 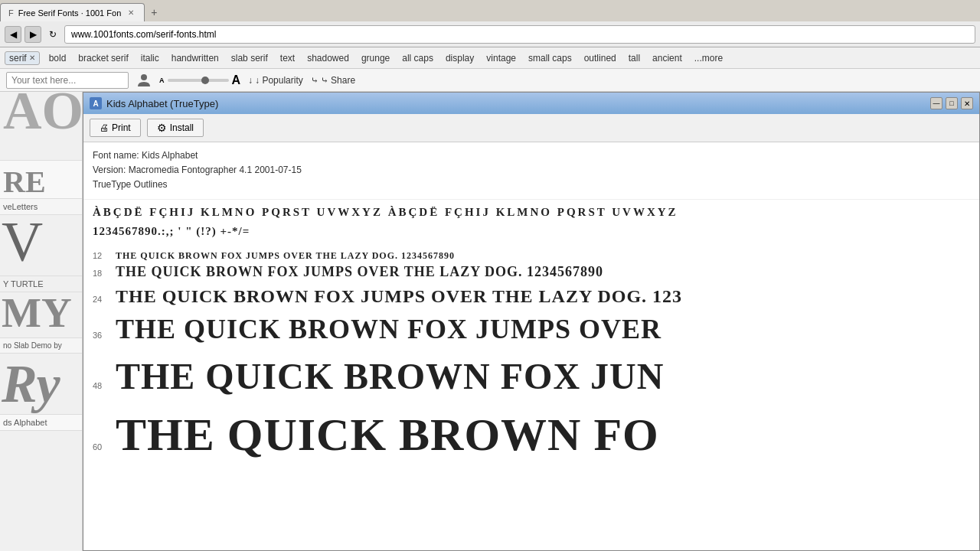 What do you see at coordinates (41, 422) in the screenshot?
I see `sidebar-font-9: ds Alphabet` at bounding box center [41, 422].